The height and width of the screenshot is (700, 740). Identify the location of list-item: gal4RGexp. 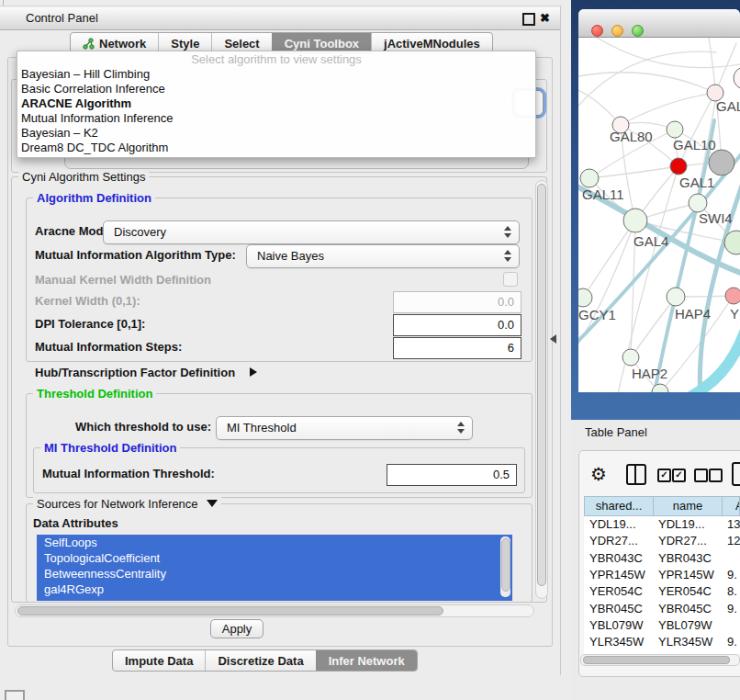
(275, 590).